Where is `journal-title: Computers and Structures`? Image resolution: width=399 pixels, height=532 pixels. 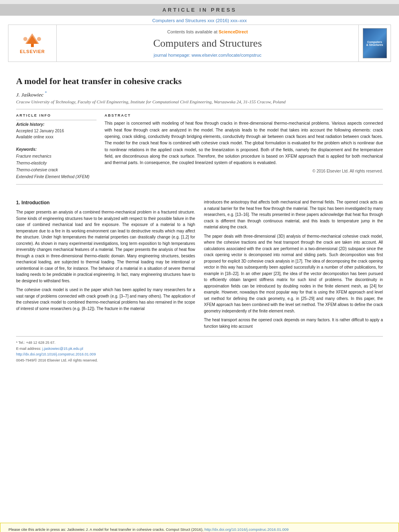 journal-title: Computers and Structures is located at coordinates (208, 43).